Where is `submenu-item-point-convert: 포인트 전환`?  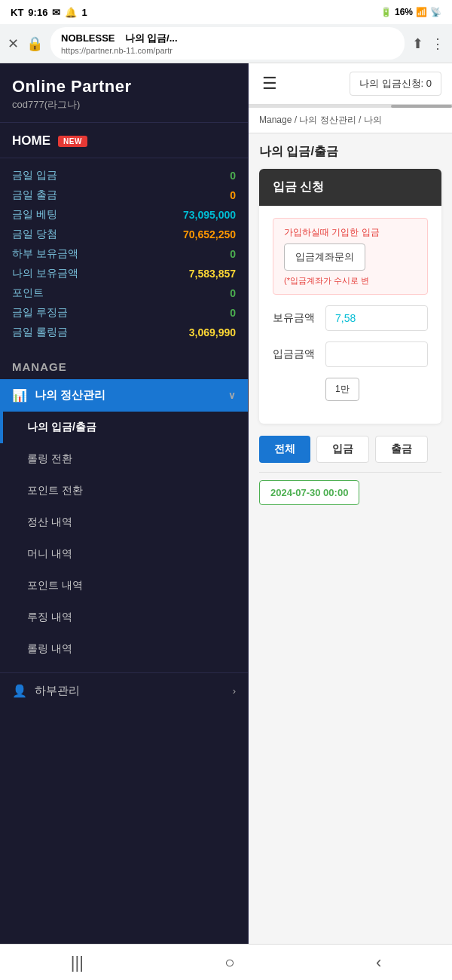 submenu-item-point-convert: 포인트 전환 is located at coordinates (124, 491).